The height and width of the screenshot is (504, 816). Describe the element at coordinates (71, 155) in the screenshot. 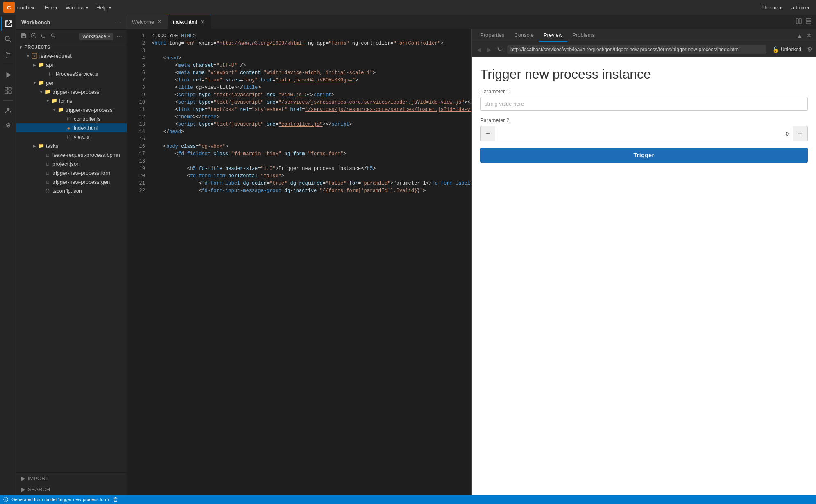

I see `tree-item-bpmn: ◻ leave-request-process.bpmn` at that location.